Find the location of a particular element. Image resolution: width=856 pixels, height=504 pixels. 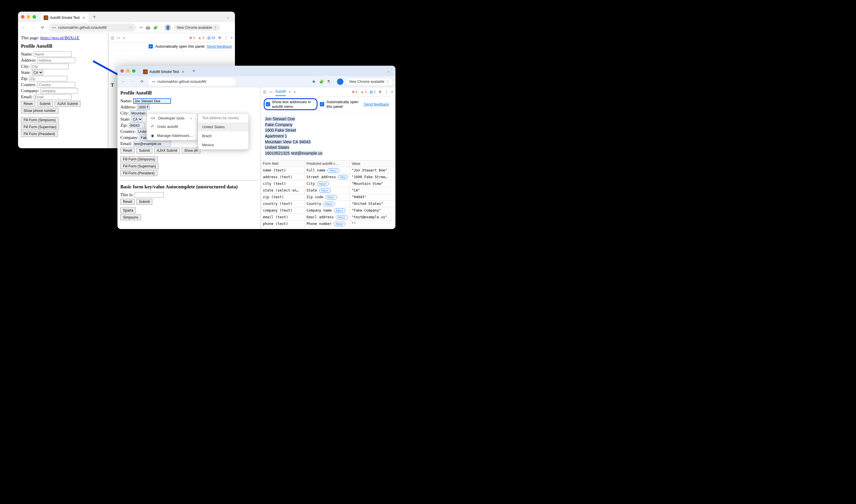

fill-president-button: Fill Form (President) is located at coordinates (39, 134).